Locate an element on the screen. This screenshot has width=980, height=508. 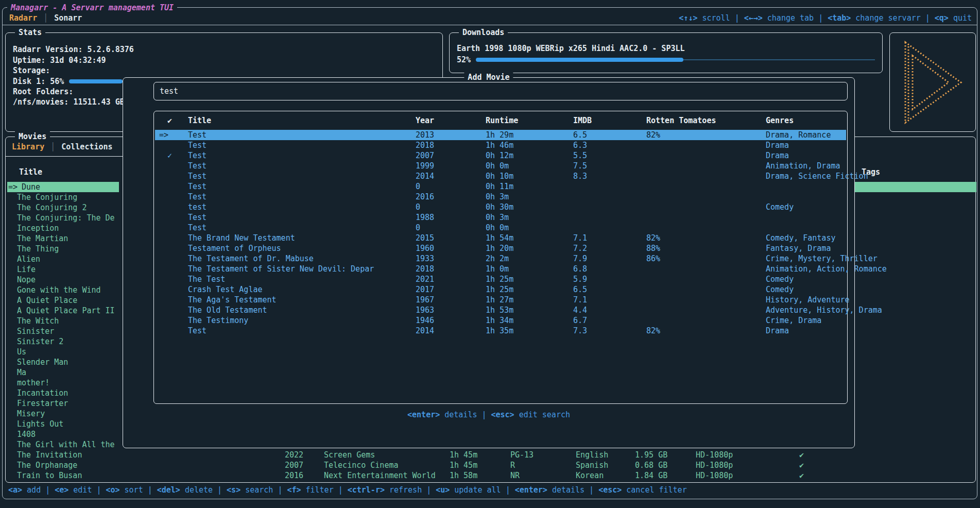
movie-title: The Invitation is located at coordinates (49, 455).